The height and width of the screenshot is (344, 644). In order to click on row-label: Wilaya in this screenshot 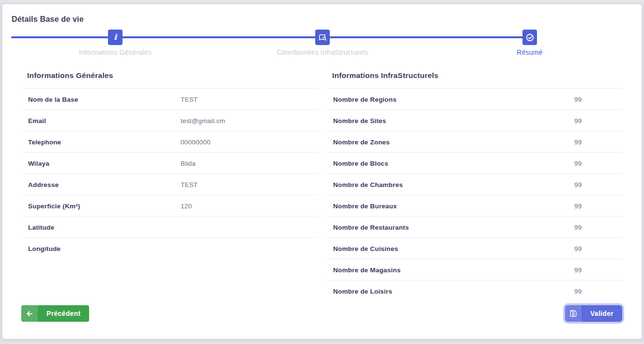, I will do `click(39, 163)`.